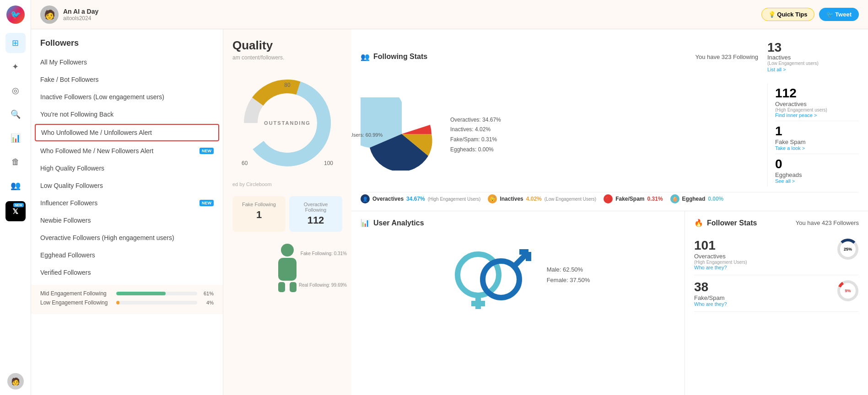 This screenshot has width=868, height=395. I want to click on pie-labels: Overactives: 34.67% Inactives: 4.02% Fak…, so click(476, 135).